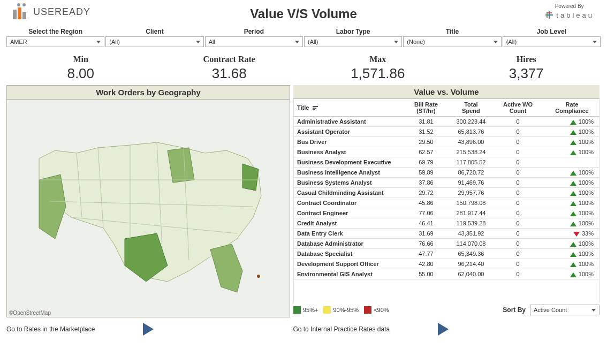 The width and height of the screenshot is (607, 364). I want to click on table-row: Bus Driver29.5043,896.000100%, so click(446, 142).